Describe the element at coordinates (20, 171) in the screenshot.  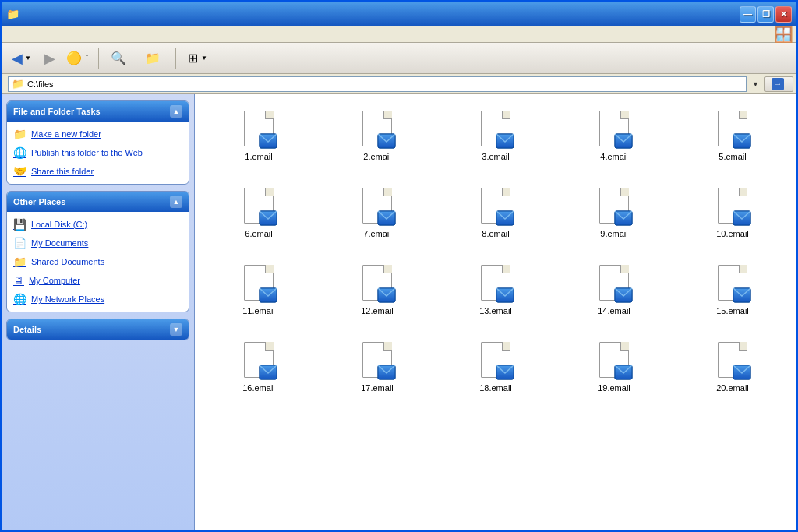
I see `share-icon: 🤝` at that location.